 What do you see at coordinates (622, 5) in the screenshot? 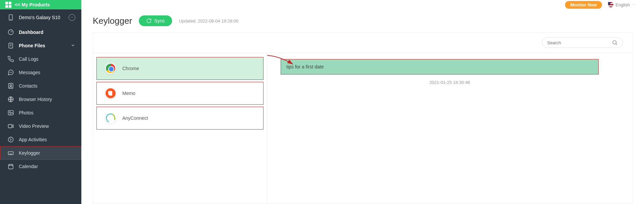
I see `language-label: English` at bounding box center [622, 5].